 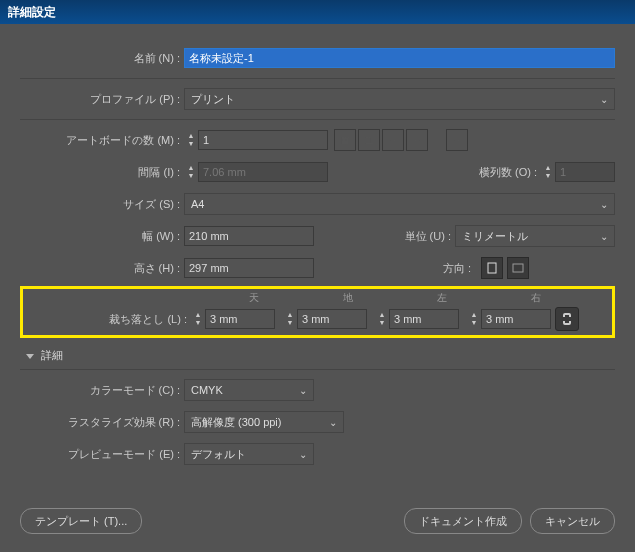 What do you see at coordinates (369, 140) in the screenshot?
I see `grid-col-icon: ▥` at bounding box center [369, 140].